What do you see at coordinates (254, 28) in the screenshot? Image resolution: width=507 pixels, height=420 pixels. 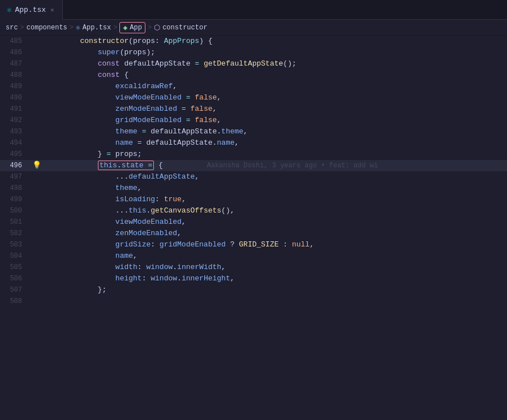 I see `breadcrumb: src > components > ⚛ App.tsx > ◈ App > ⬡…` at bounding box center [254, 28].